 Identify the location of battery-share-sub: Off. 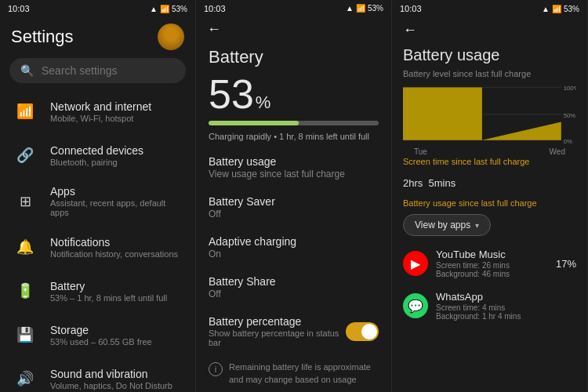
(293, 294).